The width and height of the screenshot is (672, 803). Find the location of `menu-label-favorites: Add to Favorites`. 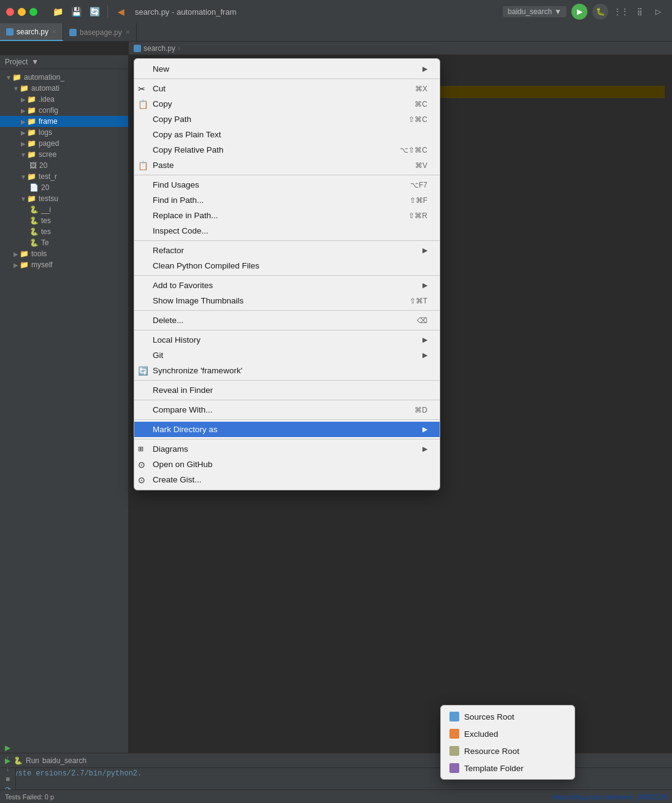

menu-label-favorites: Add to Favorites is located at coordinates (183, 286).